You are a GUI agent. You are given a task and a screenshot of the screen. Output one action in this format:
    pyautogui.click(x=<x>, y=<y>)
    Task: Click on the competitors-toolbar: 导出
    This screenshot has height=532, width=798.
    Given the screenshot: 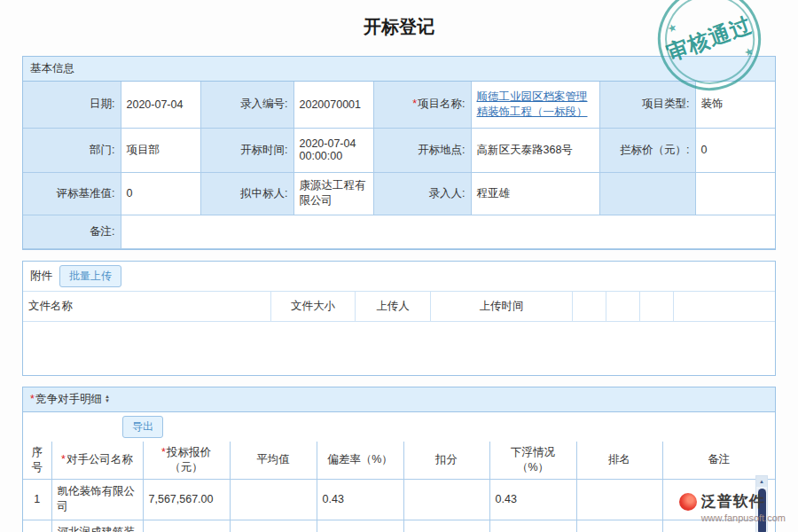 What is the action you would take?
    pyautogui.click(x=399, y=427)
    